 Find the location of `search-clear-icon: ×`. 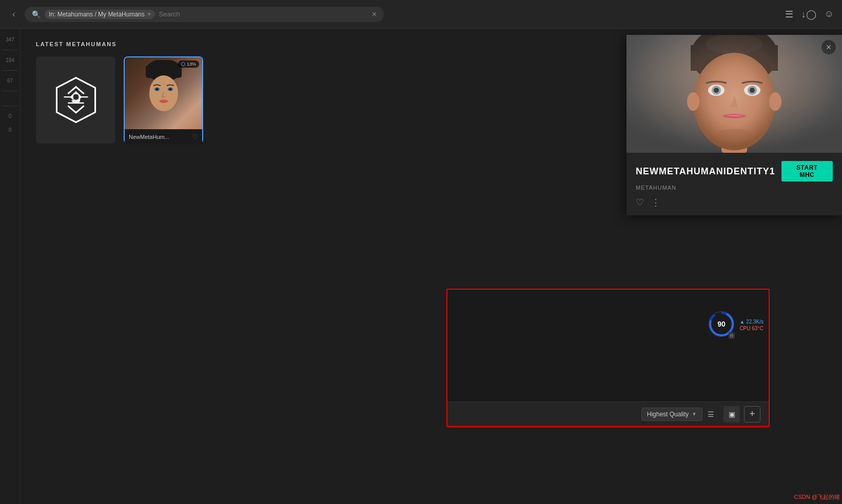

search-clear-icon: × is located at coordinates (375, 14).